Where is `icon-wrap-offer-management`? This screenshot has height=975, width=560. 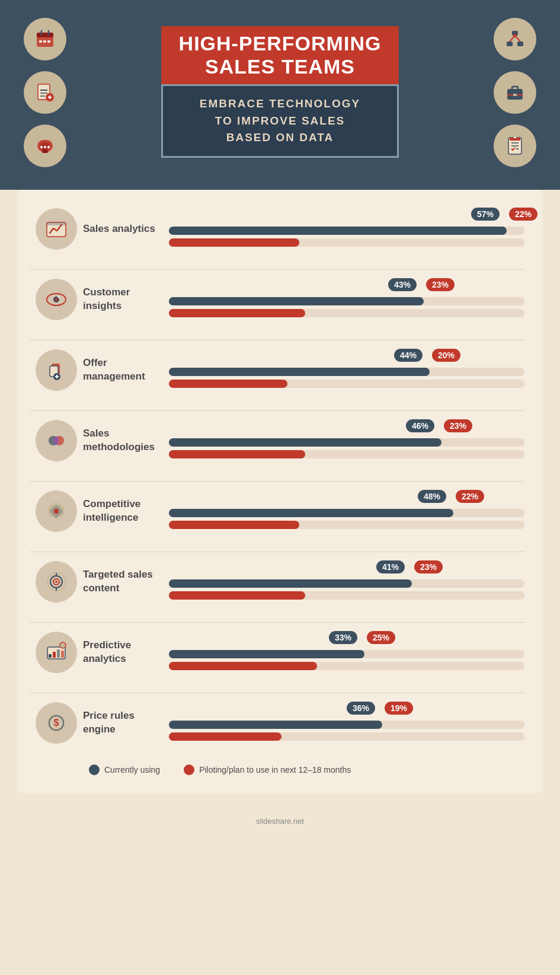 icon-wrap-offer-management is located at coordinates (56, 370).